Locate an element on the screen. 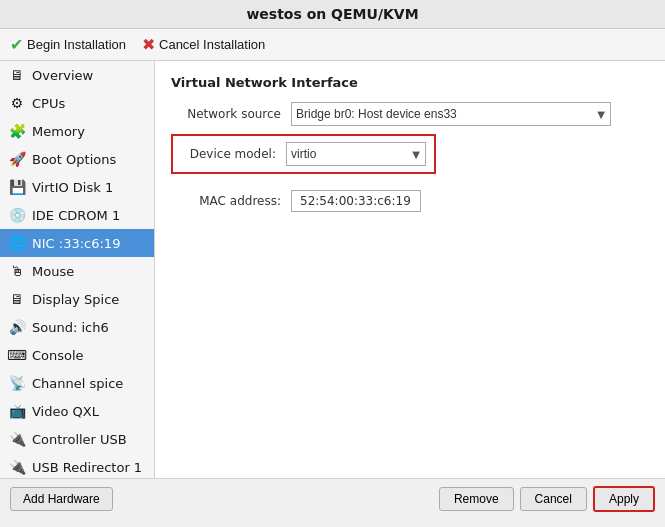 The height and width of the screenshot is (527, 665). sidebar-item-label: Mouse is located at coordinates (53, 272).